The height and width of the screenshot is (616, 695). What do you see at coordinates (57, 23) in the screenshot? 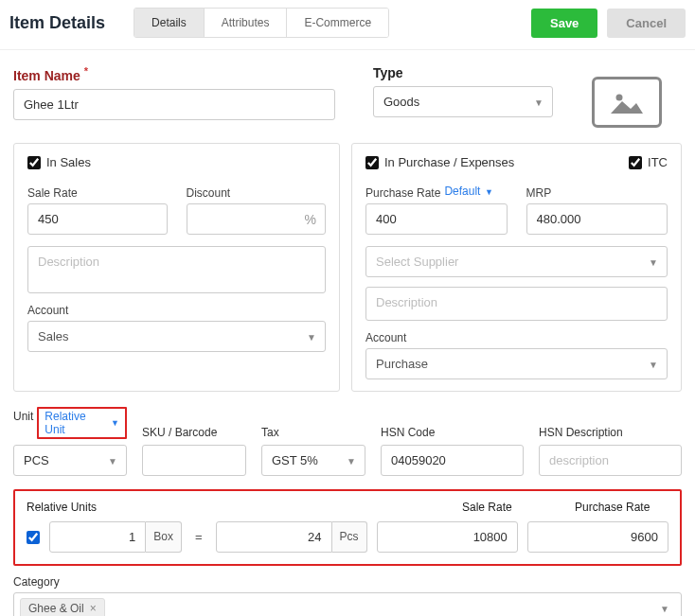
I see `page-title: Item Details` at bounding box center [57, 23].